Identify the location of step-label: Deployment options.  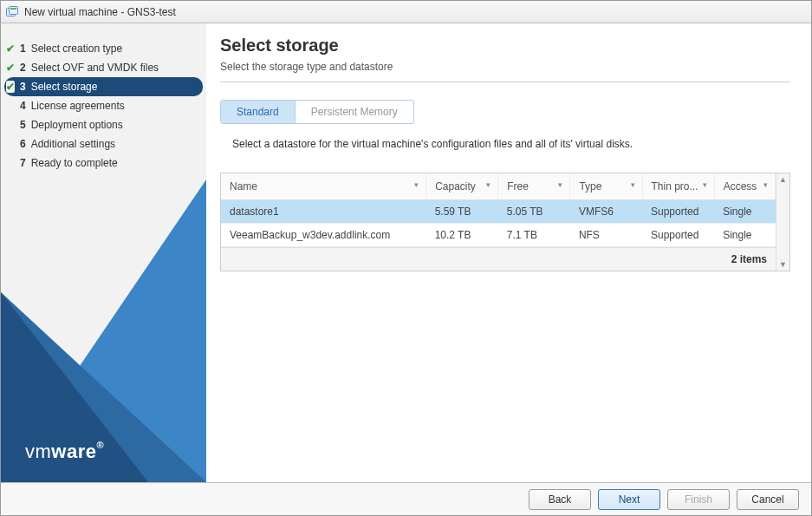
(77, 125).